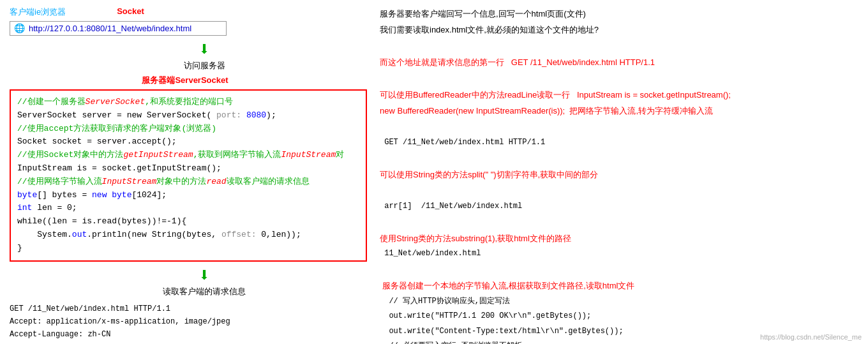  Describe the element at coordinates (188, 129) in the screenshot. I see `code-comment-2: //使用accept方法获取到请求的客户端对象(浏览器)` at that location.